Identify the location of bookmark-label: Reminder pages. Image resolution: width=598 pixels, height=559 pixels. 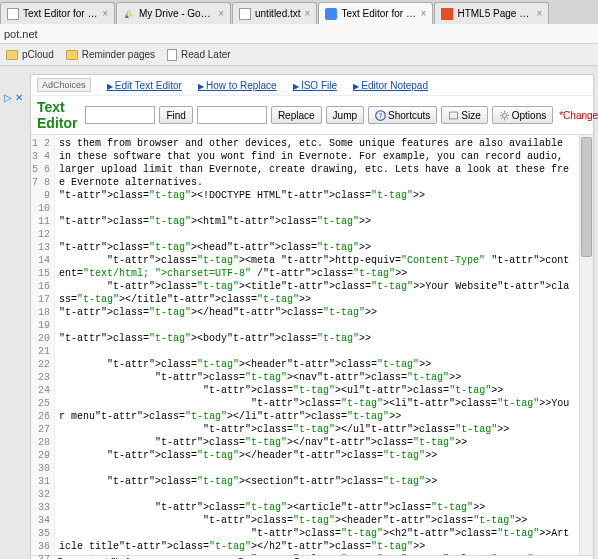
(118, 54).